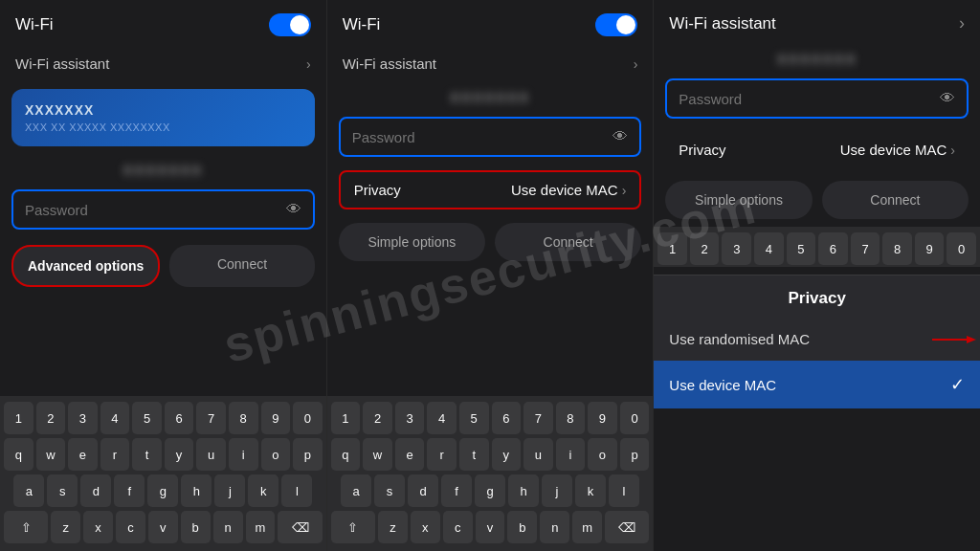 Image resolution: width=980 pixels, height=551 pixels. What do you see at coordinates (568, 242) in the screenshot?
I see `panel2-connect-button: Connect` at bounding box center [568, 242].